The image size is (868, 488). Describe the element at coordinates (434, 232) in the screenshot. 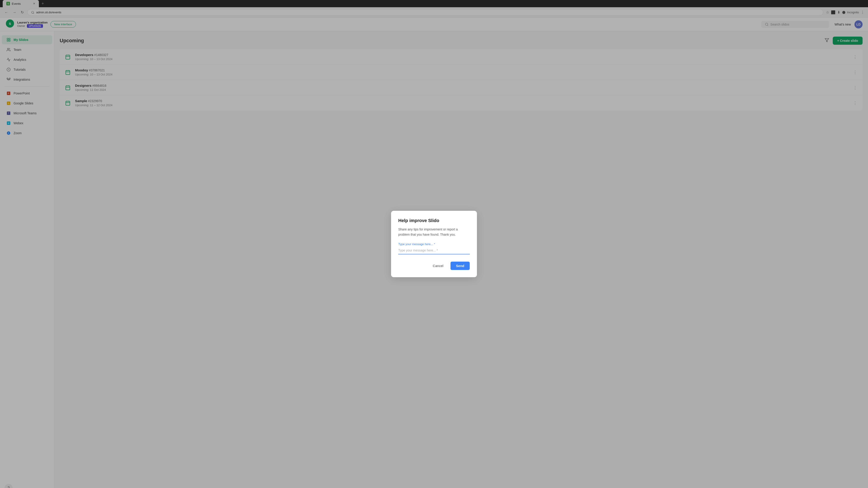

I see `modal-description: Share any tips for improvement or report…` at that location.